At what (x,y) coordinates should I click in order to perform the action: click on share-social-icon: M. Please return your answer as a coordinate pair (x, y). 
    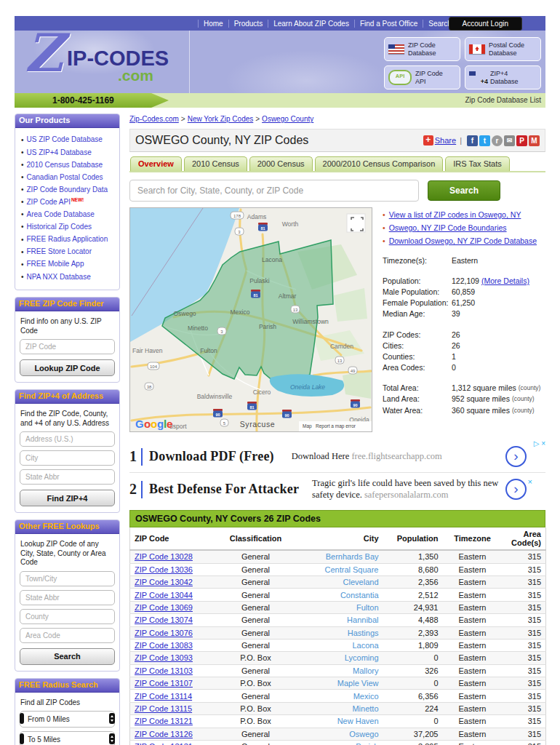
    Looking at the image, I should click on (534, 141).